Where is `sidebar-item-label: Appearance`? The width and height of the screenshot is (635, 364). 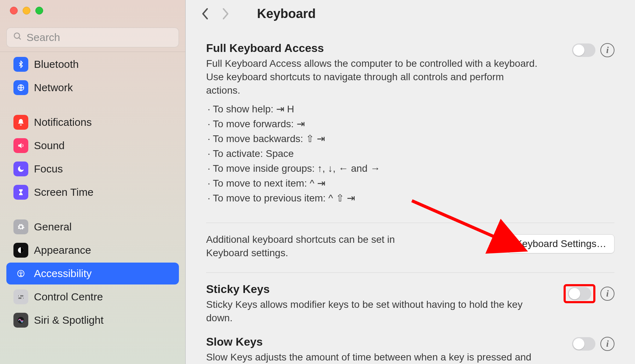
sidebar-item-label: Appearance is located at coordinates (63, 250).